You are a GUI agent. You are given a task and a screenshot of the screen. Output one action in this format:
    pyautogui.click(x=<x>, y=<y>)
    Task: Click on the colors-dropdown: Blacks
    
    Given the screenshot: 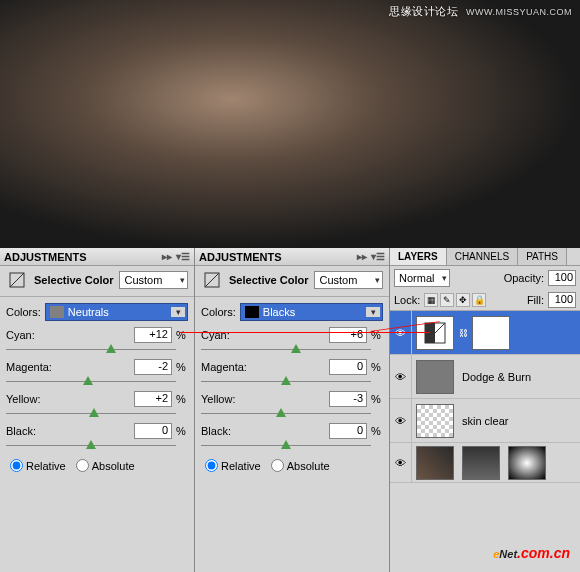 What is the action you would take?
    pyautogui.click(x=312, y=312)
    